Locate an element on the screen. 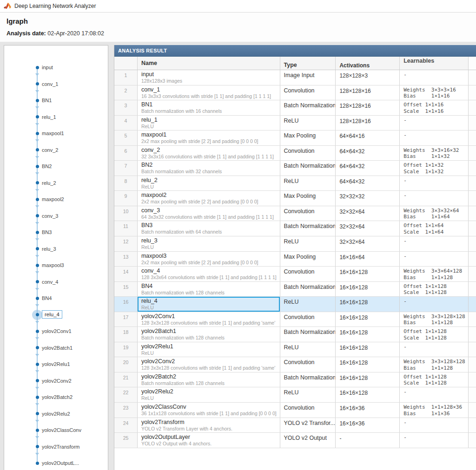  cell-name: relu_3ReLU is located at coordinates (209, 244).